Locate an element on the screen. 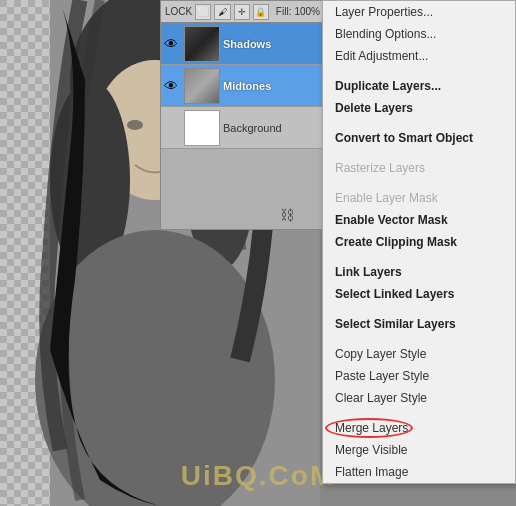 The image size is (516, 506). menu-item-clear-layer-style: Clear Layer Style is located at coordinates (419, 398).